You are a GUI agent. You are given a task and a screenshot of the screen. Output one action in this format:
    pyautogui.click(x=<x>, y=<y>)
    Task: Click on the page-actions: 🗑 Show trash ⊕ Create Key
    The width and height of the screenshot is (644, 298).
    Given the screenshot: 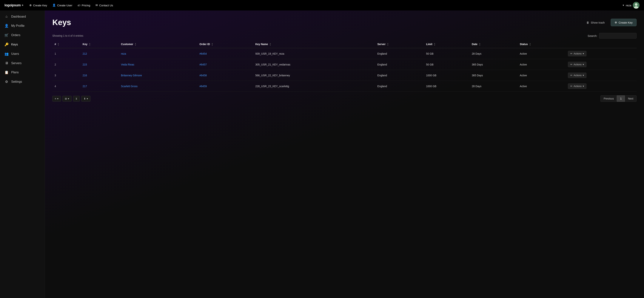 What is the action you would take?
    pyautogui.click(x=610, y=23)
    